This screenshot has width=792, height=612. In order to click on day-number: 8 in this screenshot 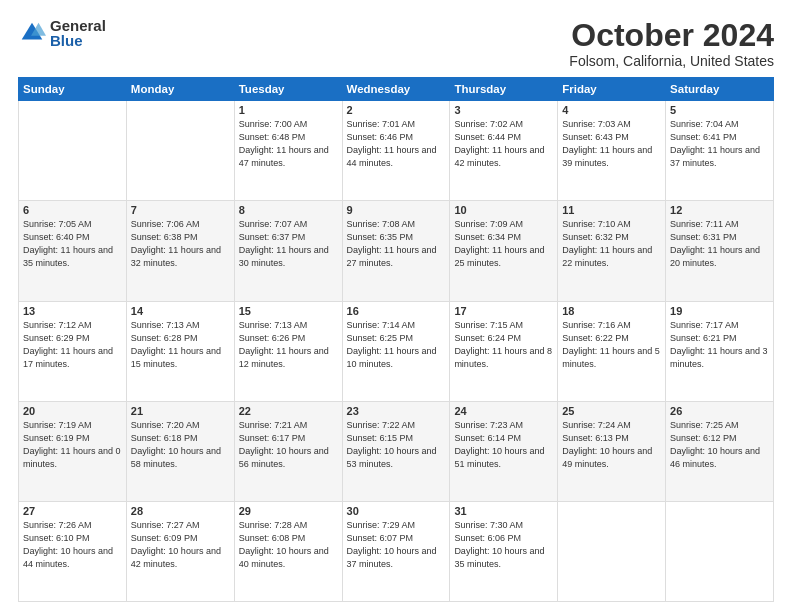, I will do `click(288, 210)`.